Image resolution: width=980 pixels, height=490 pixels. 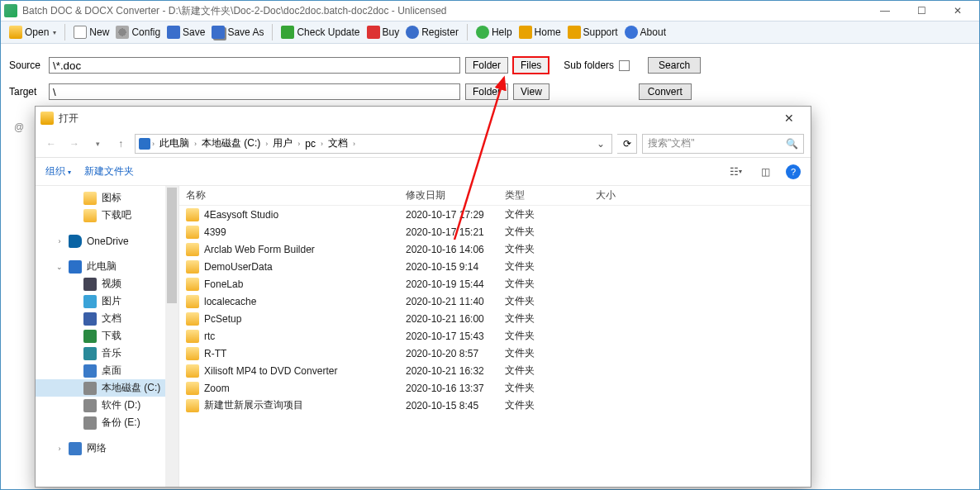 I want to click on file-row: 4Easysoft Studio2020-10-17 17:29文件夹, so click(x=495, y=215).